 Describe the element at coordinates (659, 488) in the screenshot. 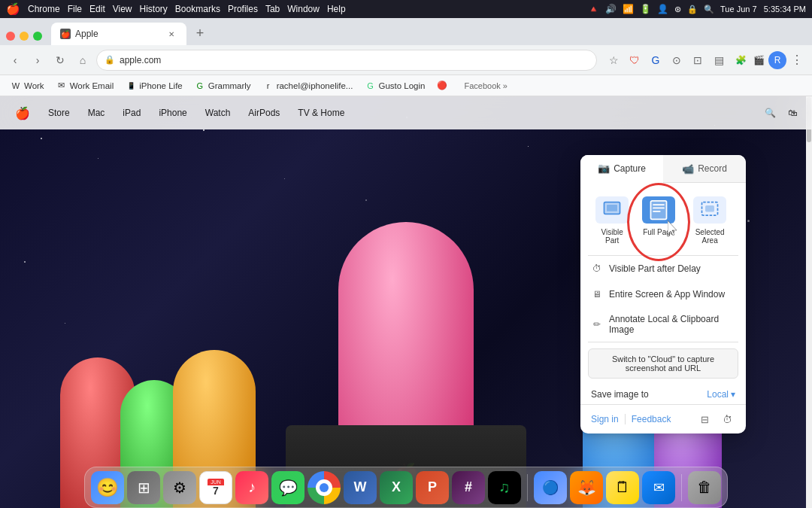

I see `dock-mail: ✉` at that location.